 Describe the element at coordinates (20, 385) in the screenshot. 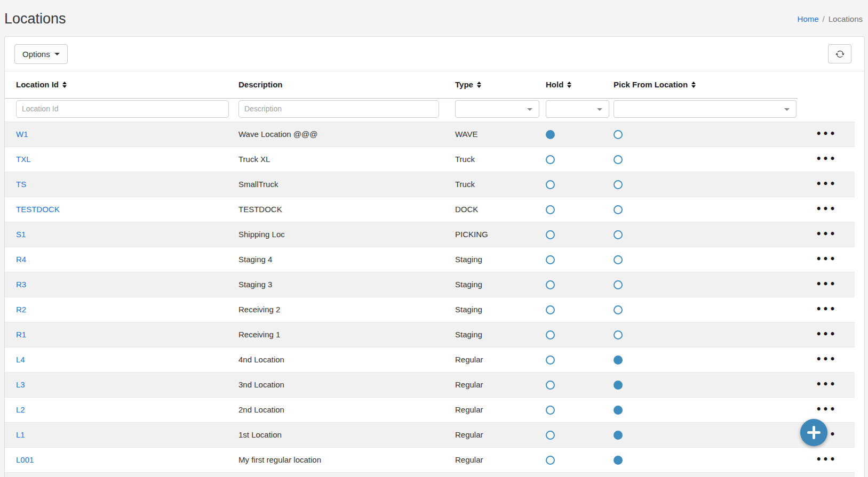

I see `location-id-link: L3` at that location.